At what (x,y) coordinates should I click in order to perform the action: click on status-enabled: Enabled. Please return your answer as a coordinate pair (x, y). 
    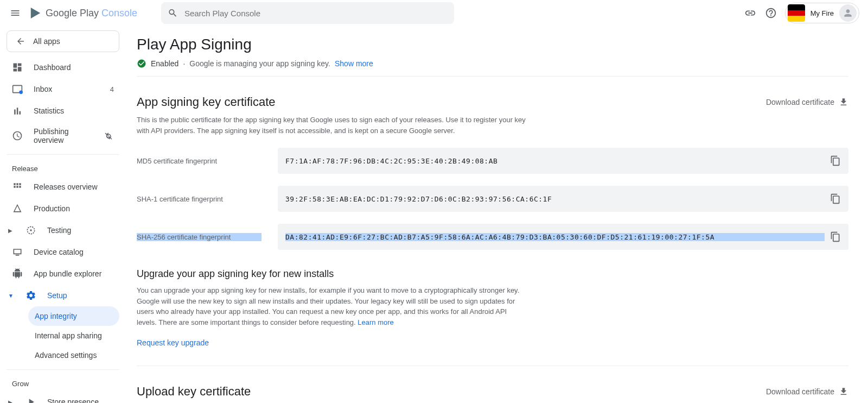
    Looking at the image, I should click on (165, 64).